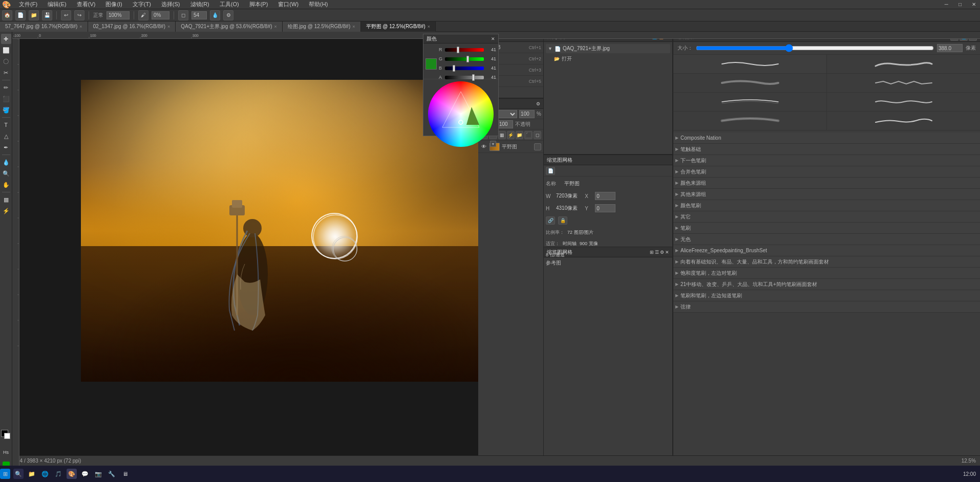 The width and height of the screenshot is (980, 482). Describe the element at coordinates (826, 138) in the screenshot. I see `brush-cat-composite: ▶ Composite Nation` at that location.